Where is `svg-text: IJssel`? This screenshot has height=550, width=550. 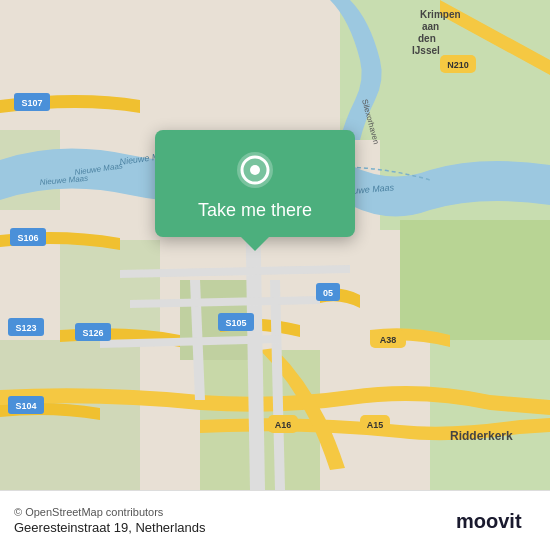 svg-text: IJssel is located at coordinates (426, 50).